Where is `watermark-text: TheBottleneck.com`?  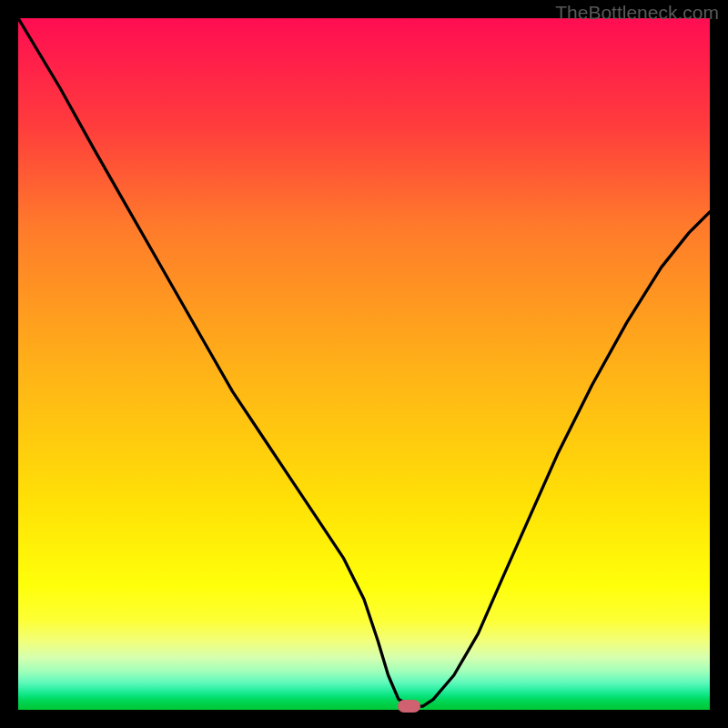
watermark-text: TheBottleneck.com is located at coordinates (637, 13).